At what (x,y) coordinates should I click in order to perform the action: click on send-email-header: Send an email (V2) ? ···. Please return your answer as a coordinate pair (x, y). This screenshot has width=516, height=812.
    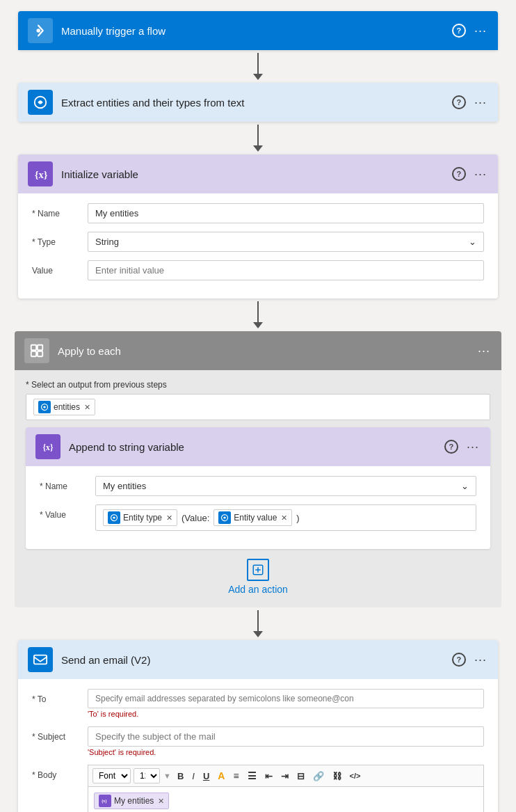
    Looking at the image, I should click on (258, 660).